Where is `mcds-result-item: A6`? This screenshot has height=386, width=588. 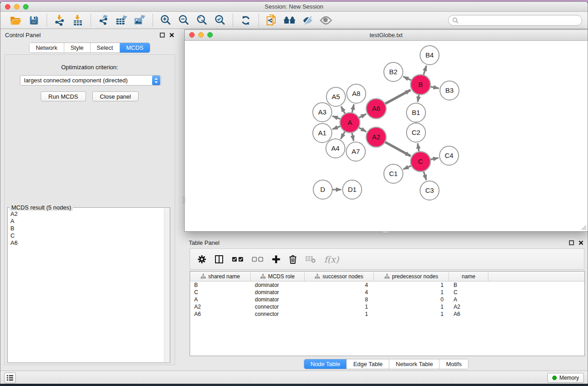 mcds-result-item: A6 is located at coordinates (90, 243).